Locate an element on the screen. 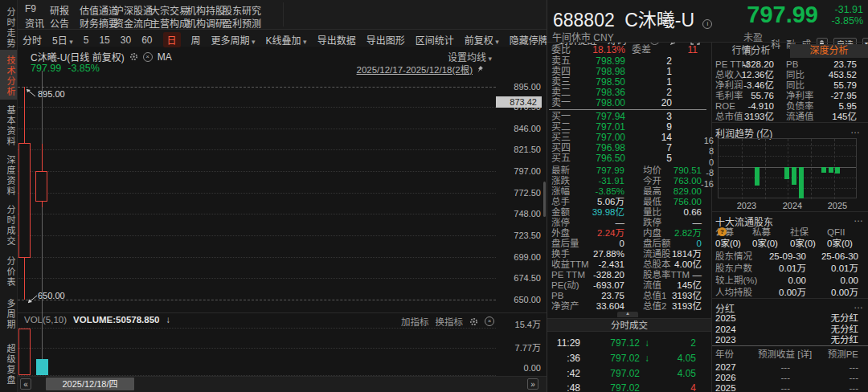  menu-block-trades: 大宗交易 is located at coordinates (169, 10).